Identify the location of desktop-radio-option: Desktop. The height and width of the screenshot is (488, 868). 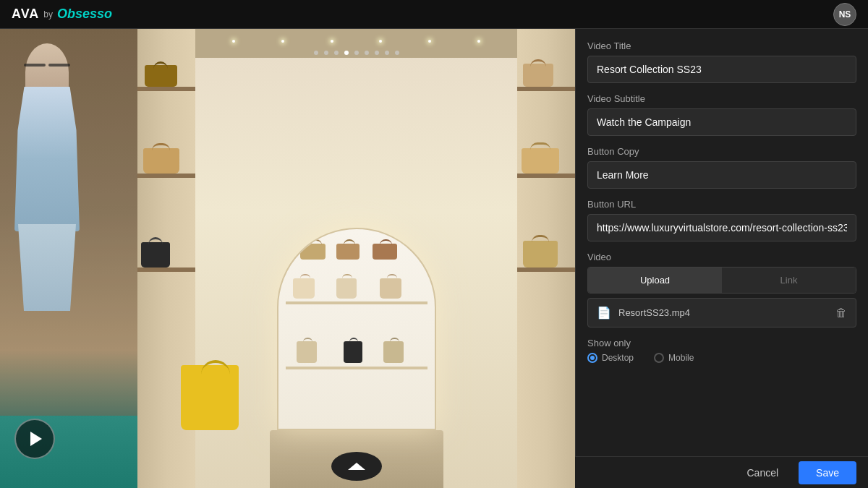
(610, 358).